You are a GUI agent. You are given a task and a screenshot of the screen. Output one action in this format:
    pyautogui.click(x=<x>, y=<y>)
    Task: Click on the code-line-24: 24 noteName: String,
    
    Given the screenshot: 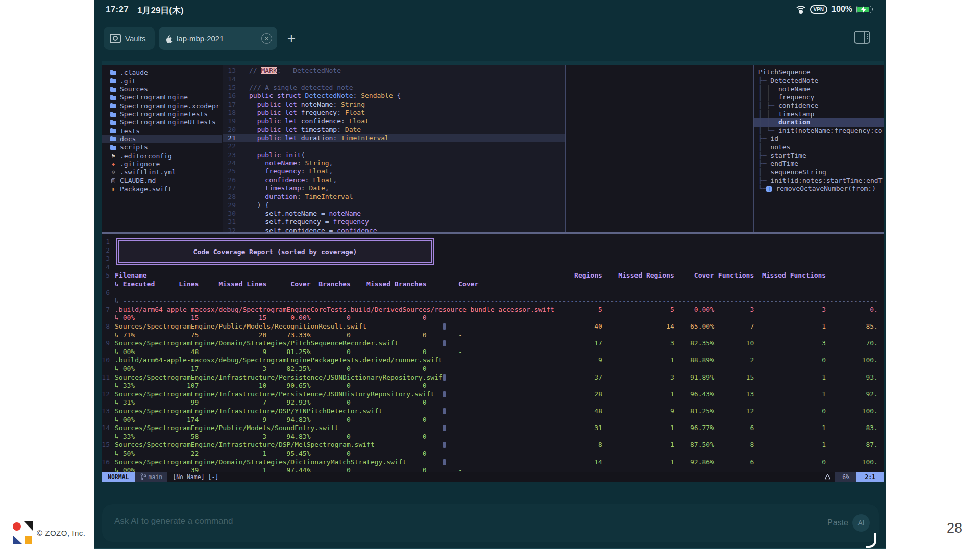 What is the action you would take?
    pyautogui.click(x=394, y=163)
    